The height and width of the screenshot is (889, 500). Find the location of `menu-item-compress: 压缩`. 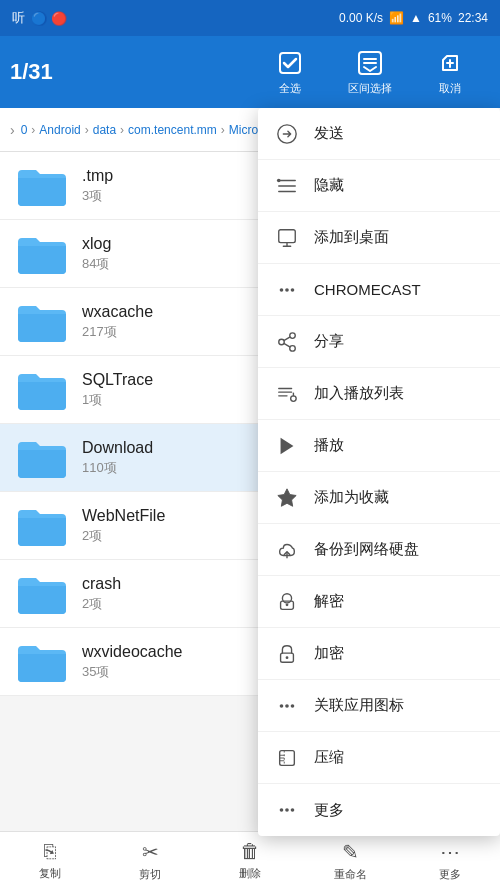

menu-item-compress: 压缩 is located at coordinates (379, 758).